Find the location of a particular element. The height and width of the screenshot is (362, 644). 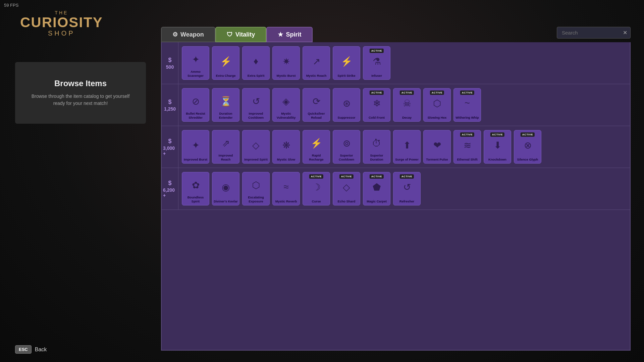

tab-vitality: 🛡 Vitality is located at coordinates (241, 35).